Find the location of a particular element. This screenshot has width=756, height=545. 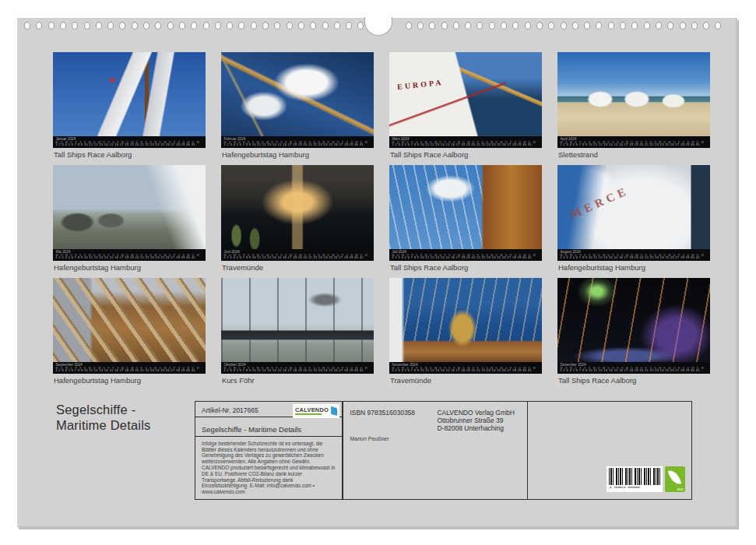

publisher-line3: D-82008 Unterhaching is located at coordinates (476, 428).